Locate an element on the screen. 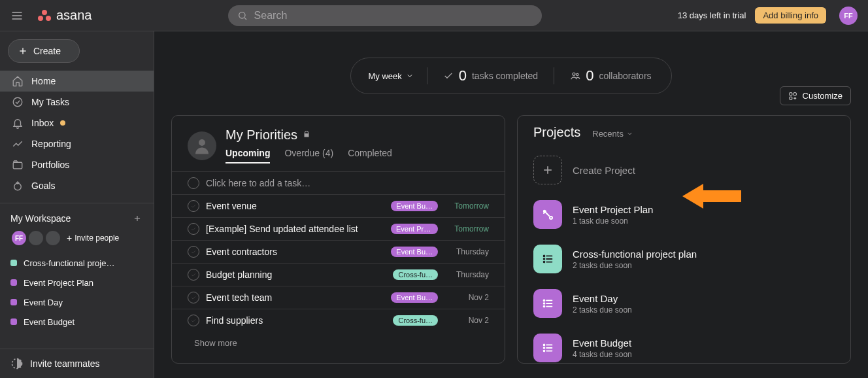 This screenshot has width=868, height=378. task-project-tag: Event Pro… is located at coordinates (414, 229).